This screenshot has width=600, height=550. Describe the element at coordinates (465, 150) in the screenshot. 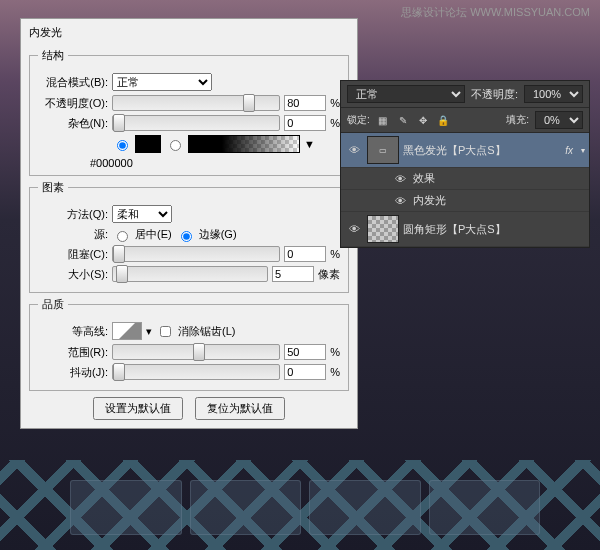

I see `layer-row: 👁 ▭ 黑色发光【P大点S】 fx ▾` at that location.